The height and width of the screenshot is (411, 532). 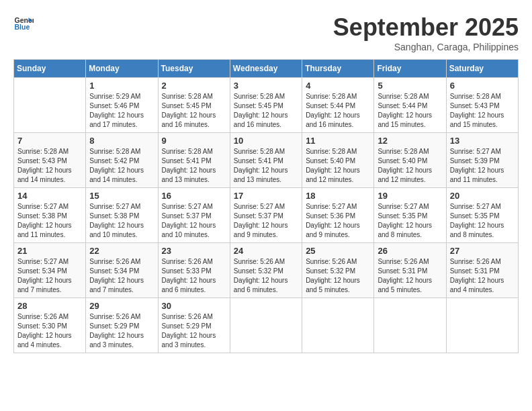 I want to click on title-block: September 2025 Sanghan, Caraga, Philippi…, so click(x=426, y=33).